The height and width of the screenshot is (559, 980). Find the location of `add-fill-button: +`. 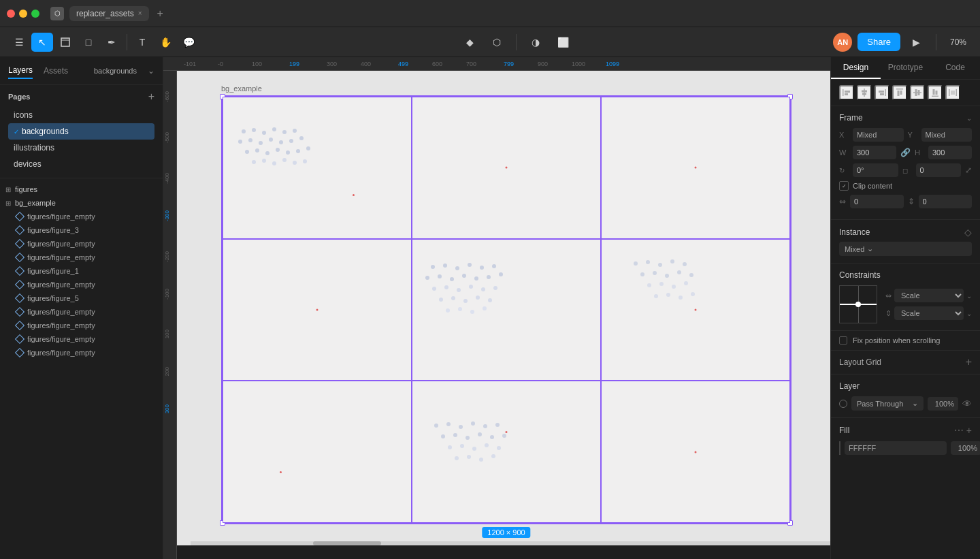

add-fill-button: + is located at coordinates (969, 430).